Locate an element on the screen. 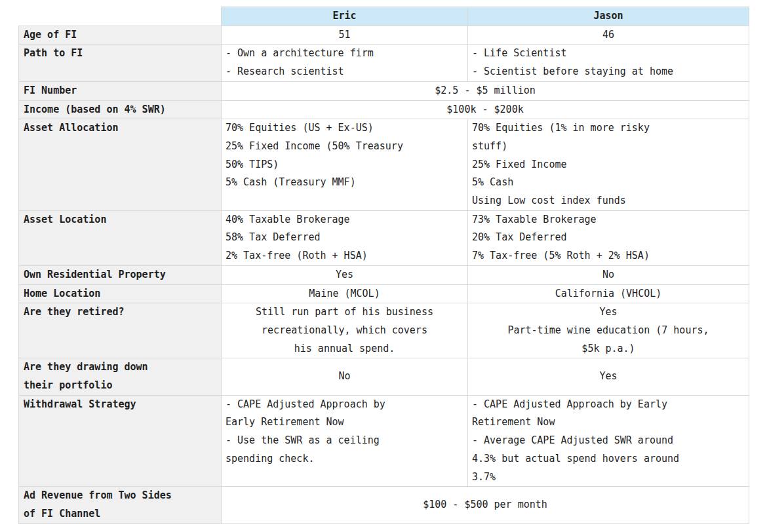  table-row: Income (based on 4% SWR)$100k - $200k is located at coordinates (384, 110).